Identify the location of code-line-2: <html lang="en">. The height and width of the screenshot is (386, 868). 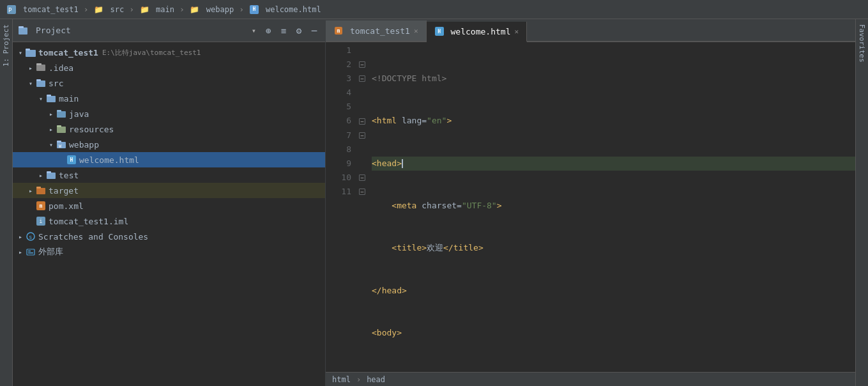
(613, 121).